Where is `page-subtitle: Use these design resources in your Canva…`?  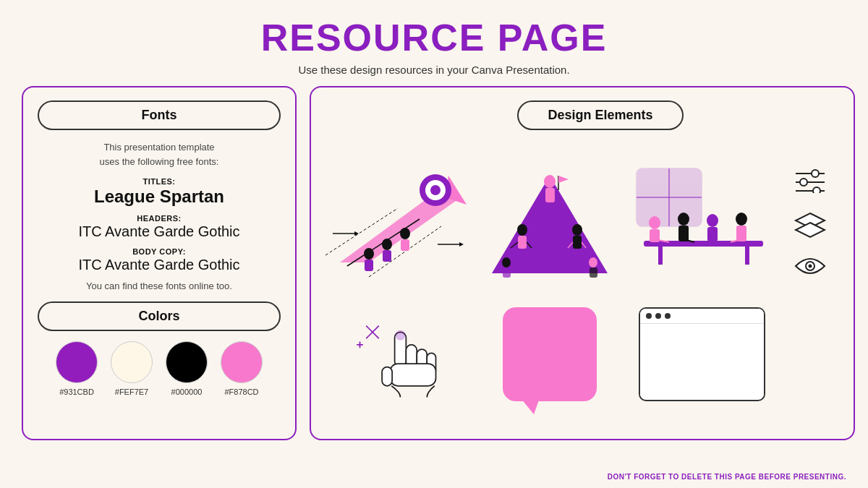
page-subtitle: Use these design resources in your Canva… is located at coordinates (434, 69).